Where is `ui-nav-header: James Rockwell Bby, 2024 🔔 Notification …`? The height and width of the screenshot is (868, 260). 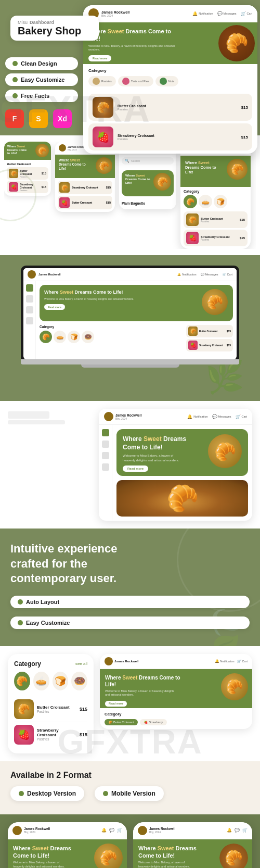 ui-nav-header: James Rockwell Bby, 2024 🔔 Notification … is located at coordinates (171, 14).